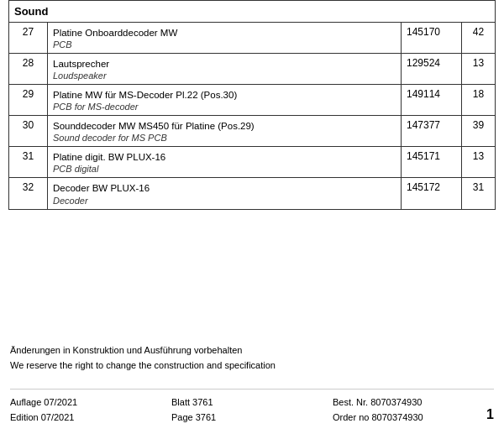 This screenshot has height=434, width=504. Describe the element at coordinates (491, 415) in the screenshot. I see `page-number: 1` at that location.